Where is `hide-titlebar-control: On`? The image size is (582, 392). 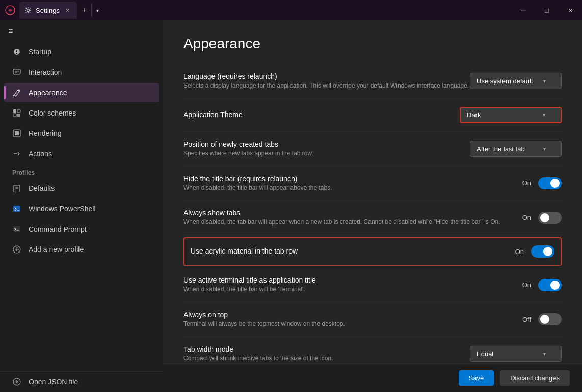
hide-titlebar-control: On is located at coordinates (542, 183).